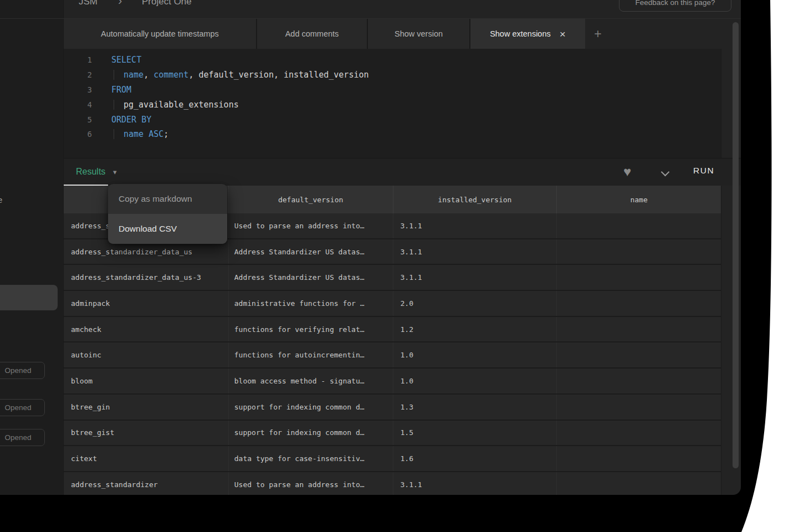 Image resolution: width=809 pixels, height=532 pixels. Describe the element at coordinates (146, 483) in the screenshot. I see `cell-name: address_standardizer` at that location.